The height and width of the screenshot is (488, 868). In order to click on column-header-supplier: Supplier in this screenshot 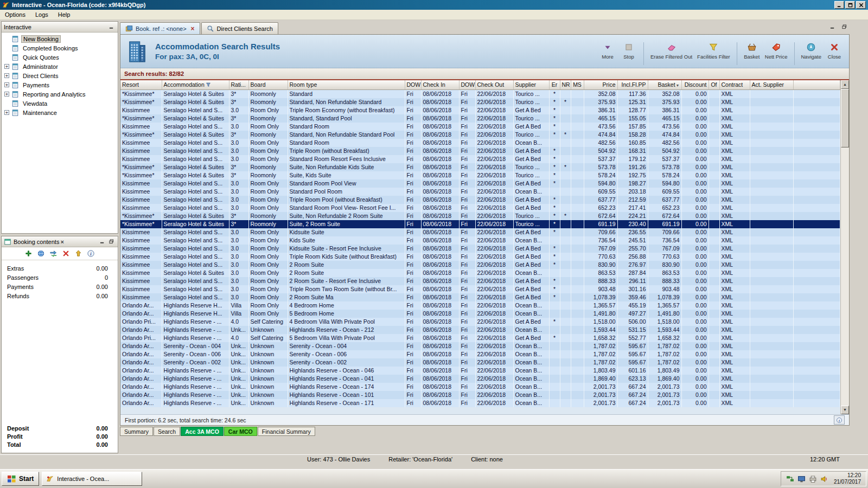, I will do `click(531, 85)`.